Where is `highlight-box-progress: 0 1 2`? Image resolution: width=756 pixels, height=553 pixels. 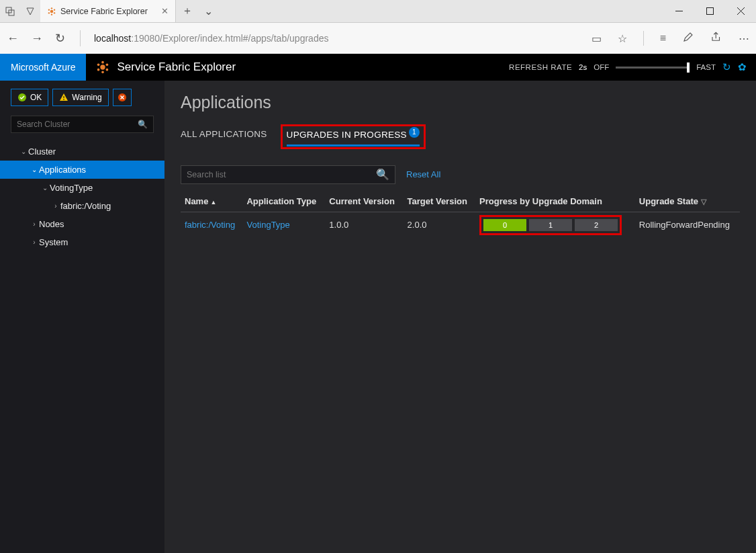 highlight-box-progress: 0 1 2 is located at coordinates (551, 225).